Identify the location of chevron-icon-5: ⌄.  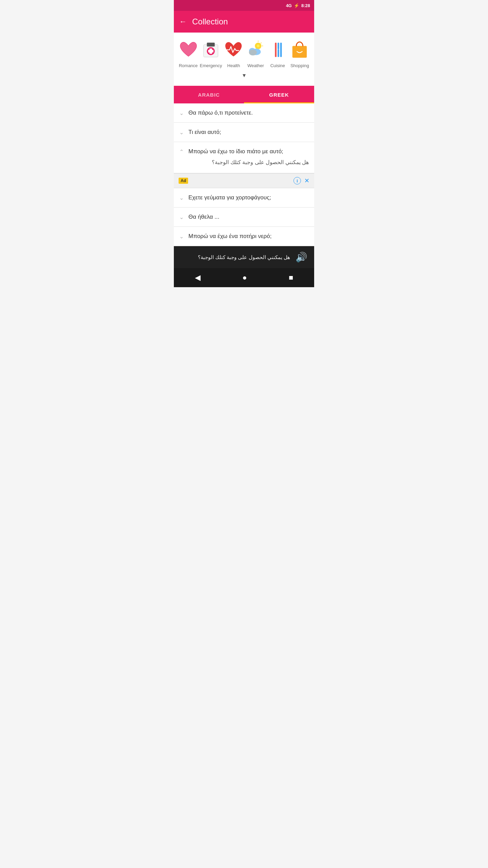
(182, 217).